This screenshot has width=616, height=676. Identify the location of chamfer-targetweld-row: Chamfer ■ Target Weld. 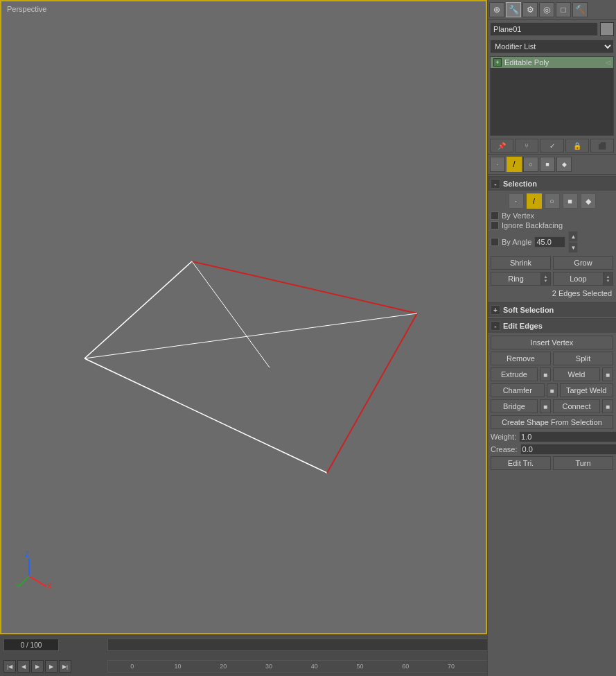
(552, 390).